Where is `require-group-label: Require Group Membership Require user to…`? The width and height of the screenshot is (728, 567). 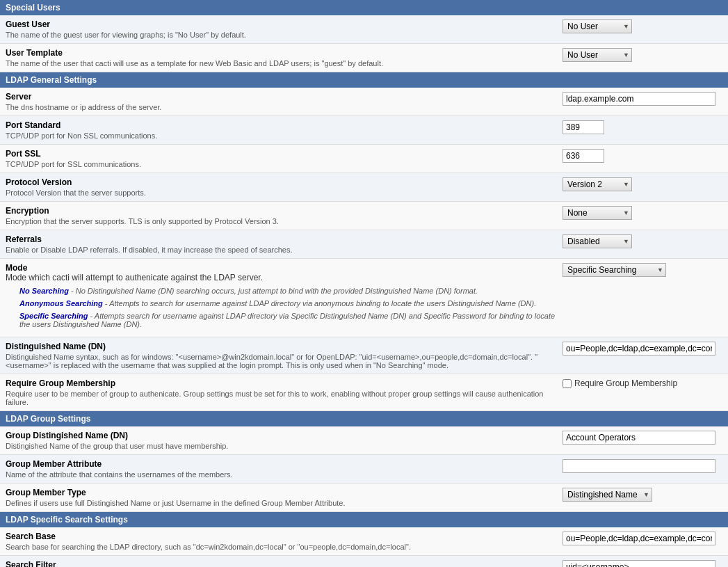 require-group-label: Require Group Membership Require user to… is located at coordinates (284, 392).